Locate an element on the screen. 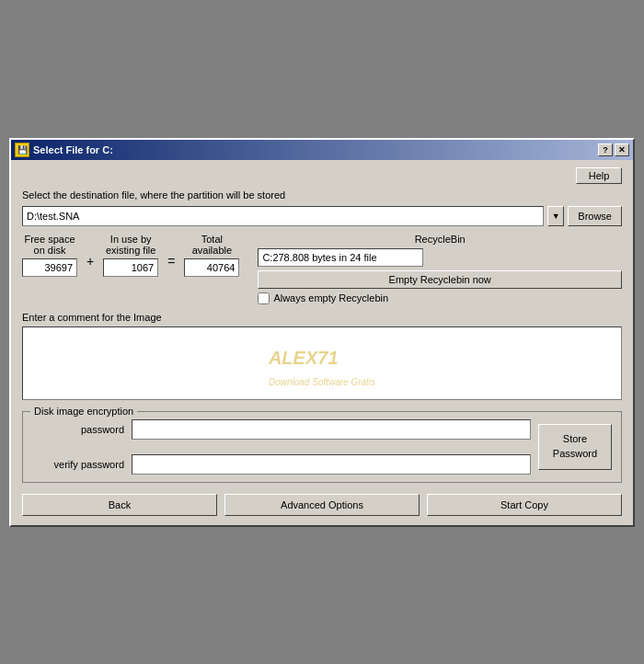  encryption-group: Disk image encryption password verify pa… is located at coordinates (322, 447).